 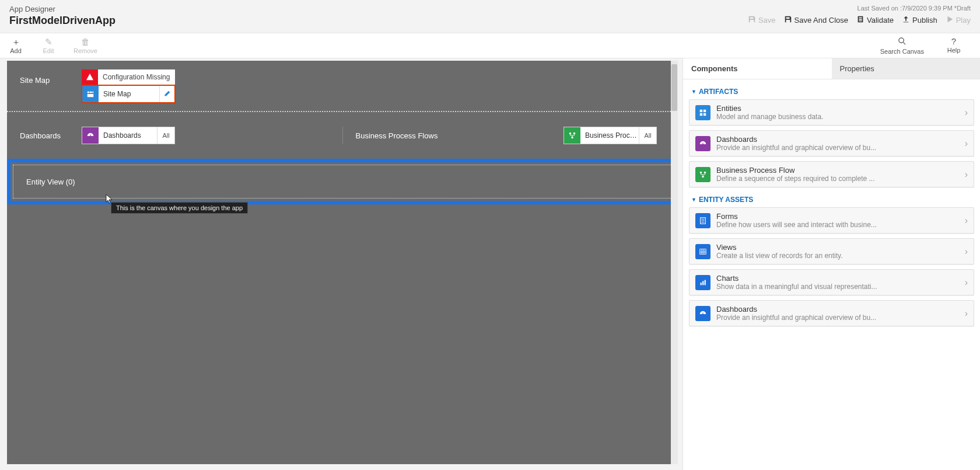 What do you see at coordinates (16, 42) in the screenshot?
I see `plus-icon: ＋` at bounding box center [16, 42].